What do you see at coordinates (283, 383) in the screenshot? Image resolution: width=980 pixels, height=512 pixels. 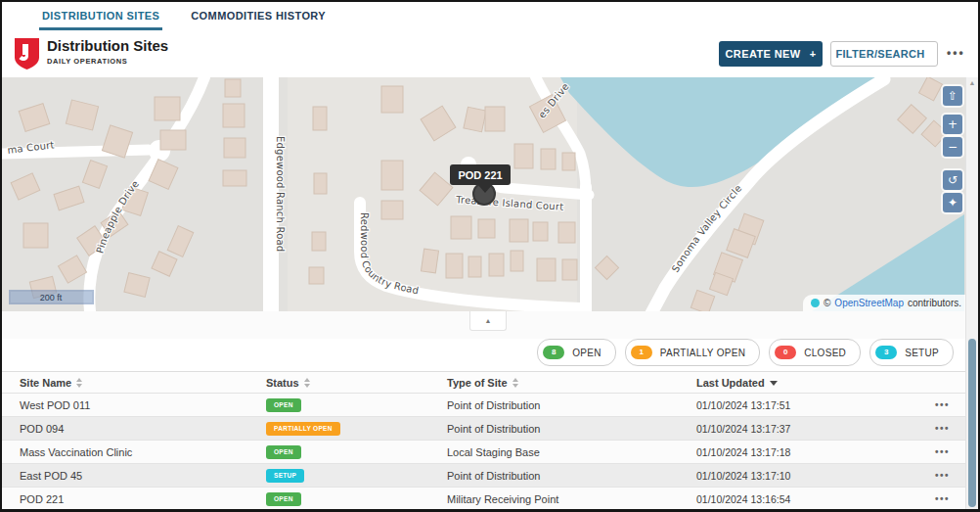 I see `column-label: Status` at bounding box center [283, 383].